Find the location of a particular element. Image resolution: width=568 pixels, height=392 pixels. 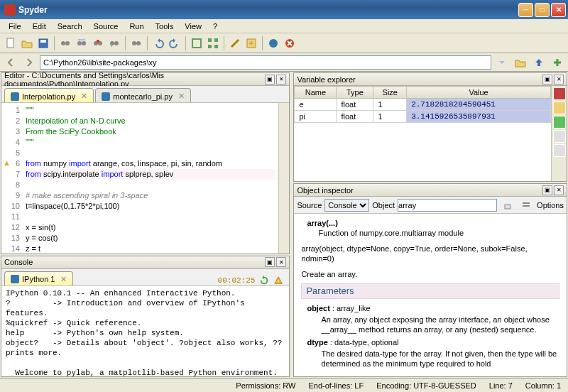

menu-edit: Edit is located at coordinates (40, 26).